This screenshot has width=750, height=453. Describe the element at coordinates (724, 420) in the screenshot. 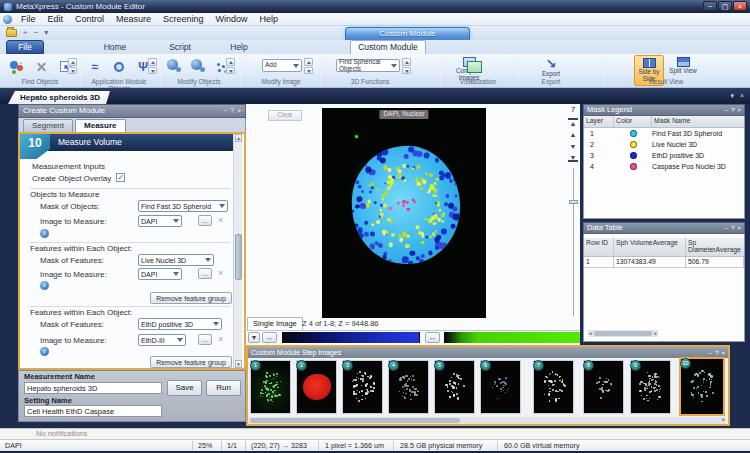

I see `scroll-right-icon: ▸` at that location.